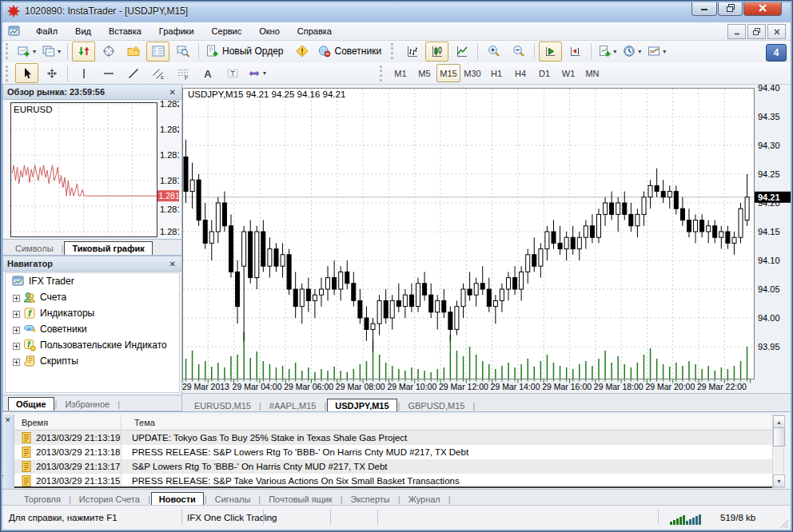  I want to click on timeframe-m30-button: M30, so click(472, 73).